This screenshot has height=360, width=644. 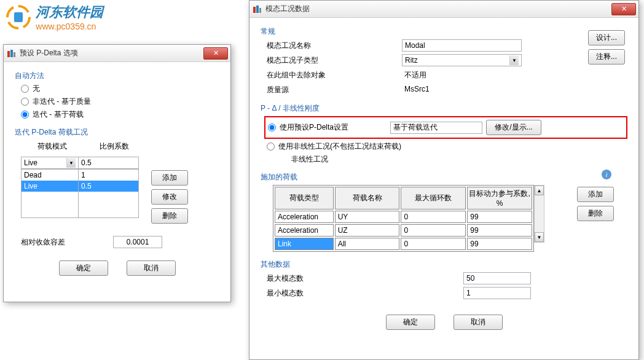 I want to click on pdelta-legend: P - Δ / 非线性刚度, so click(x=444, y=108).